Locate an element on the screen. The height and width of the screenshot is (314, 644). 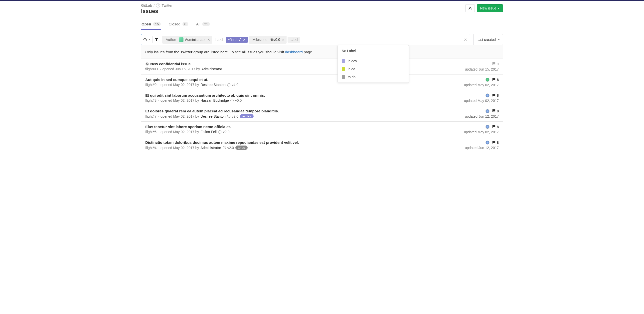
rss-icon is located at coordinates (470, 8).